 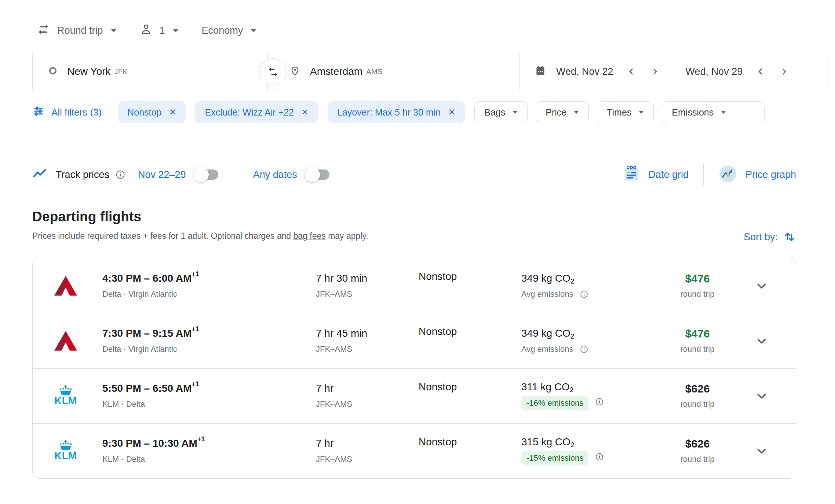 What do you see at coordinates (770, 237) in the screenshot?
I see `sort-by-button: Sort by:` at bounding box center [770, 237].